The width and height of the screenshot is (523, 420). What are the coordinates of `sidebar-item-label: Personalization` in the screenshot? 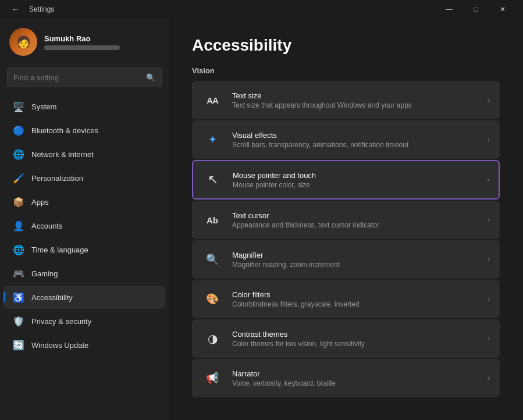 It's located at (57, 178).